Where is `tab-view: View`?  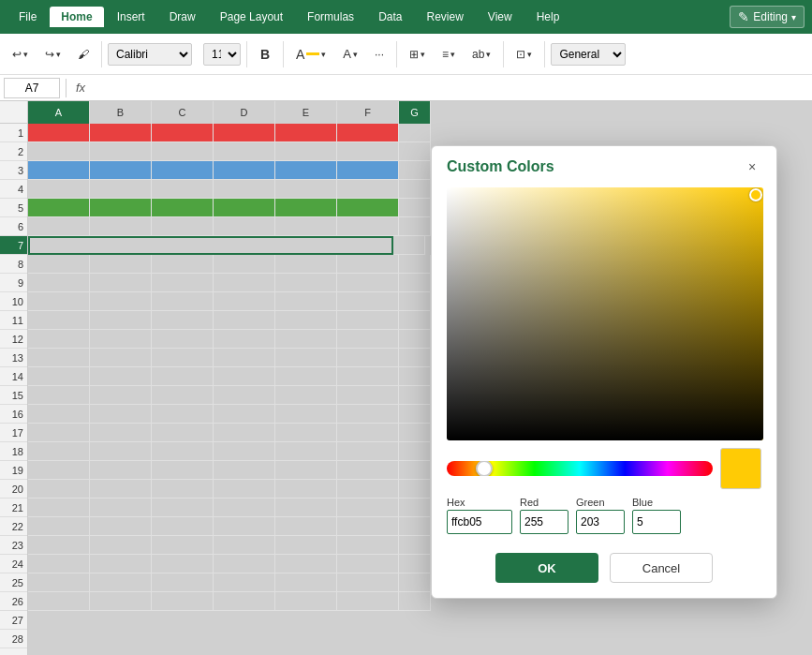 tab-view: View is located at coordinates (500, 17).